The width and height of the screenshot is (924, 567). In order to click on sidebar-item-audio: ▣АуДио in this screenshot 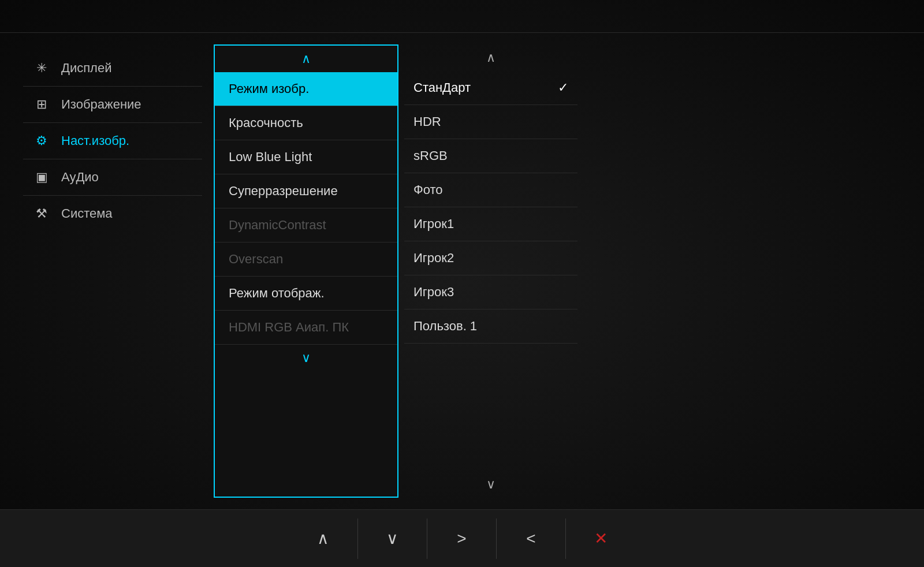, I will do `click(113, 178)`.